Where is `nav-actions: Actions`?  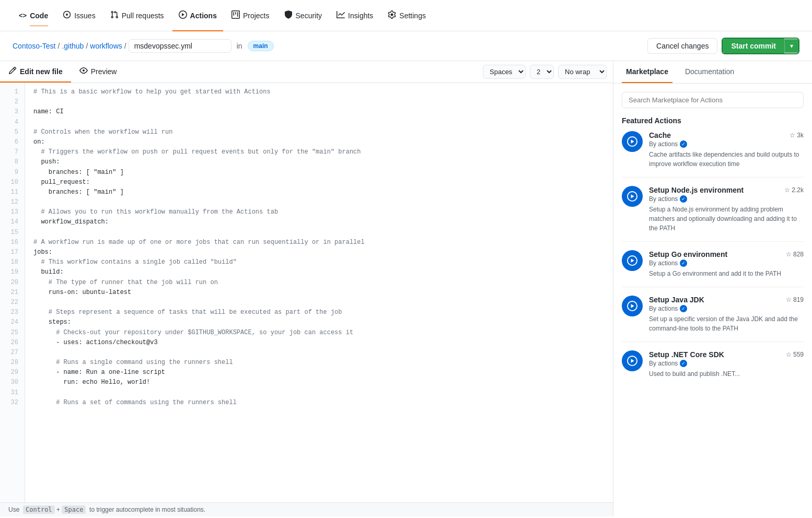
nav-actions: Actions is located at coordinates (198, 16).